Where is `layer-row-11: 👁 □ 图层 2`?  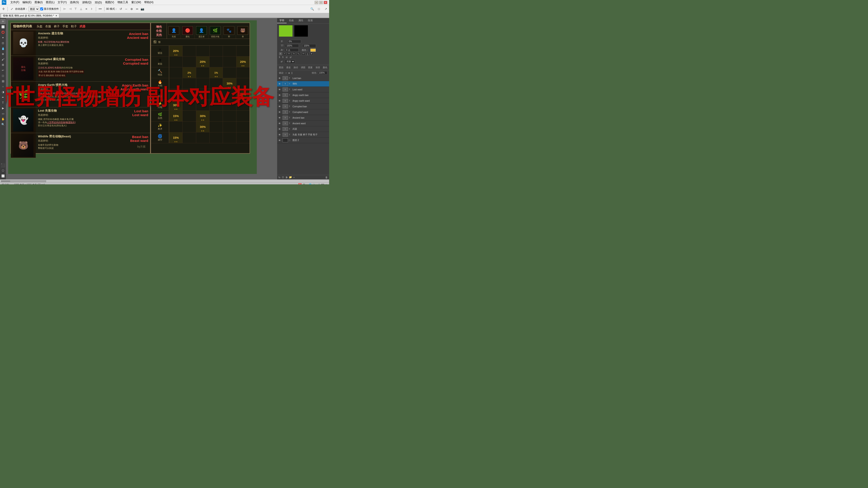 layer-row-11: 👁 □ 图层 2 is located at coordinates (303, 140).